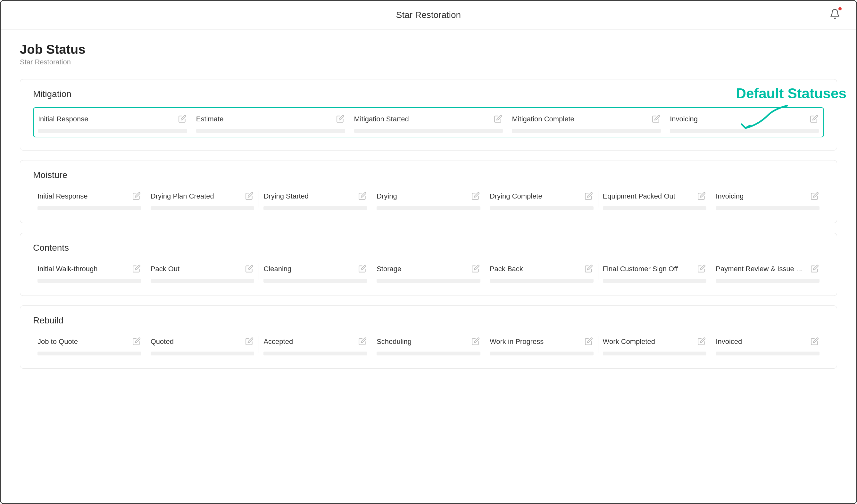  I want to click on status-label: Estimate, so click(210, 119).